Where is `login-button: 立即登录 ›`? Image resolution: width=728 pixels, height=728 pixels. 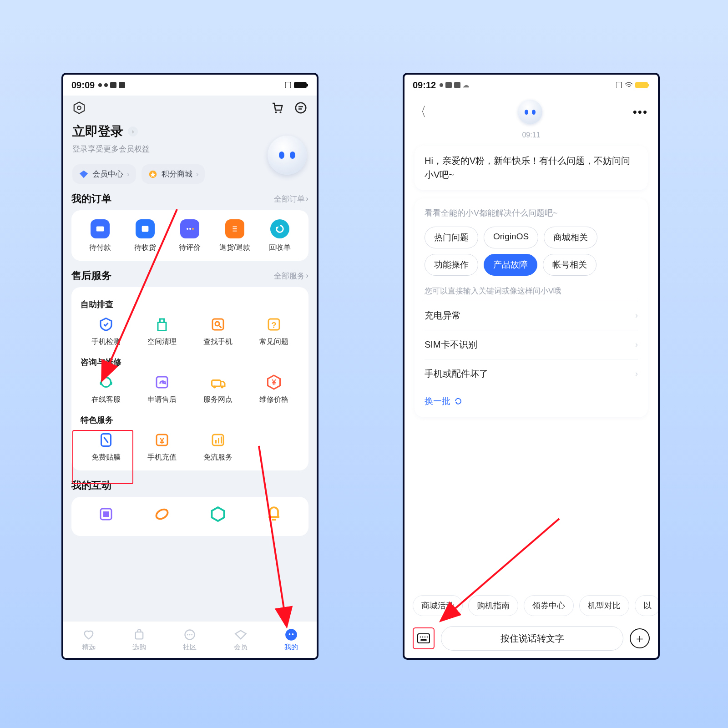
login-button: 立即登录 › is located at coordinates (190, 131).